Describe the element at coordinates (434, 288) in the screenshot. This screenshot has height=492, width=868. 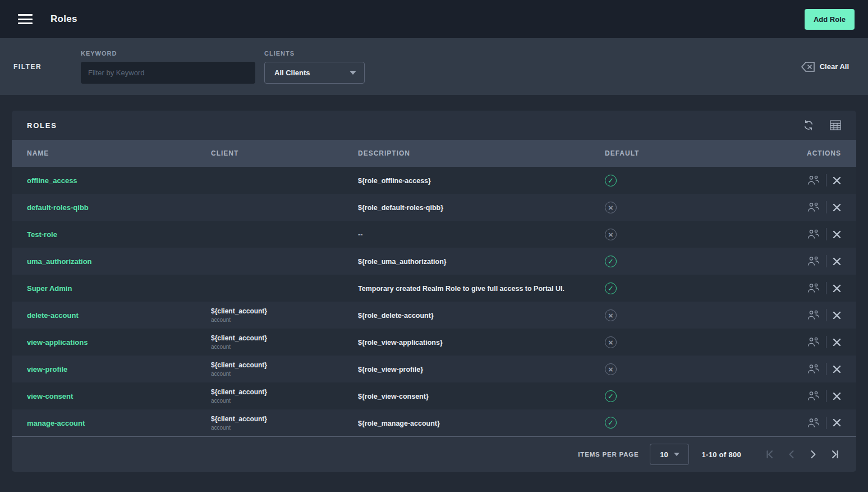
I see `table-row: Super Admin Temporary created Realm Role…` at that location.